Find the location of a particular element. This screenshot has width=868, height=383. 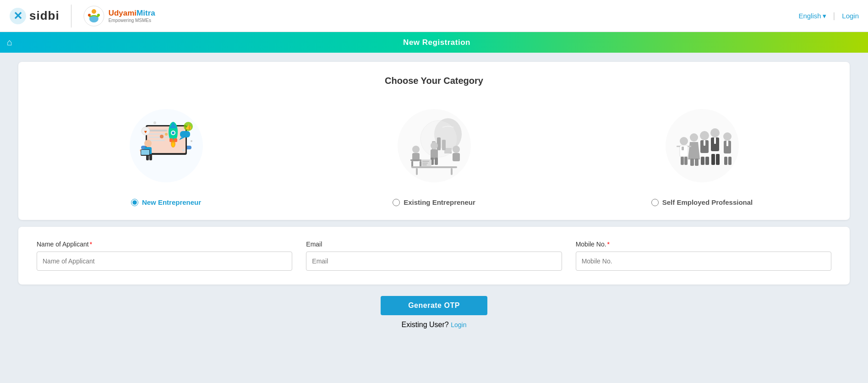

navbar-title: New Registration is located at coordinates (437, 43).